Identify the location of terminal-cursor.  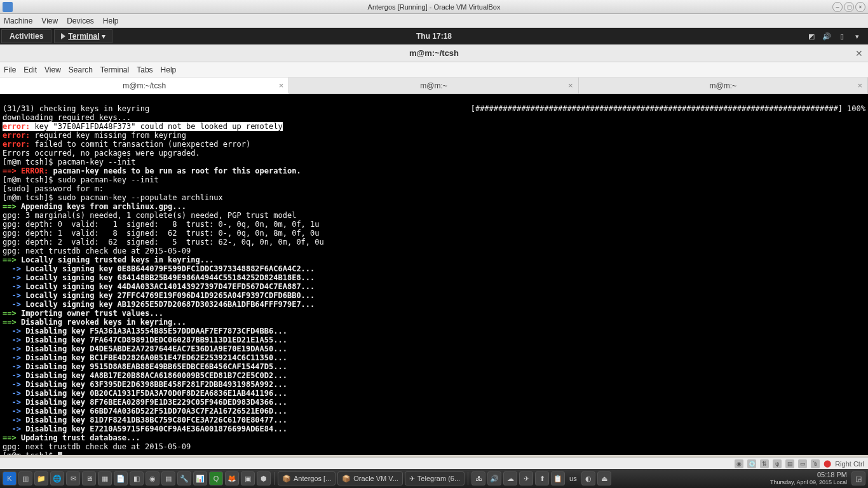
(60, 454).